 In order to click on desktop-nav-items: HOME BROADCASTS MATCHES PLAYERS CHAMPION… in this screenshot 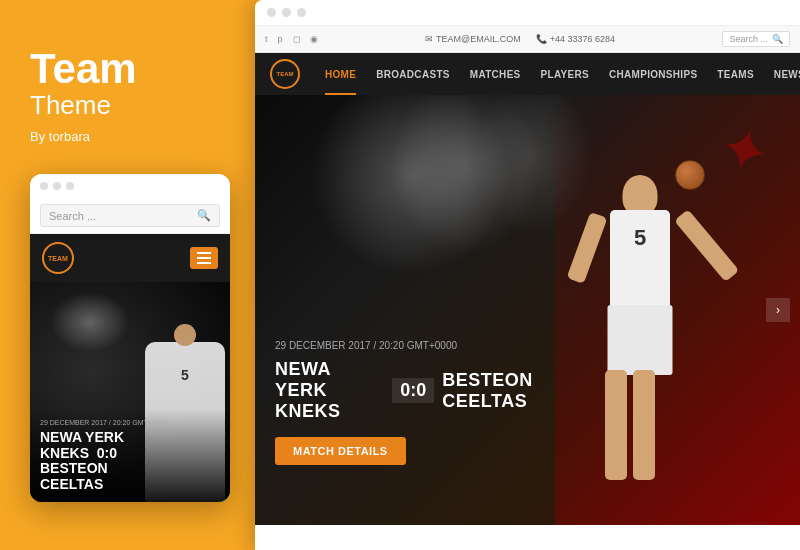, I will do `click(558, 74)`.